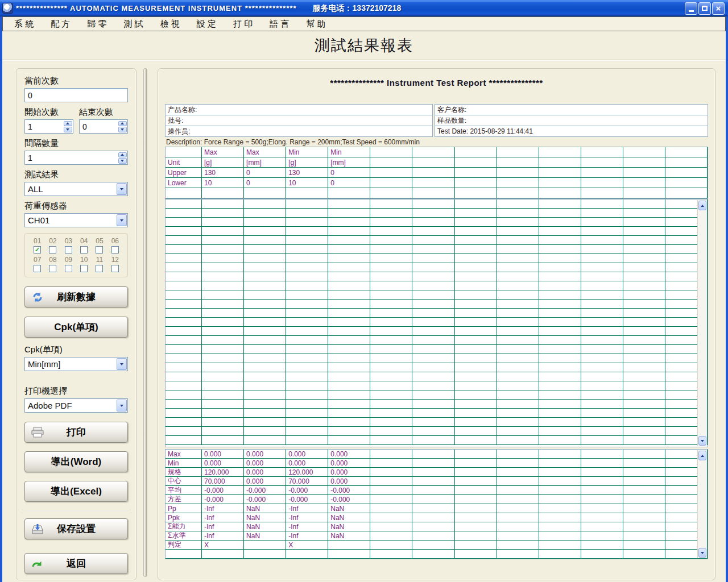 Image resolution: width=728 pixels, height=582 pixels. I want to click on cpk-select: Min[mm], so click(76, 364).